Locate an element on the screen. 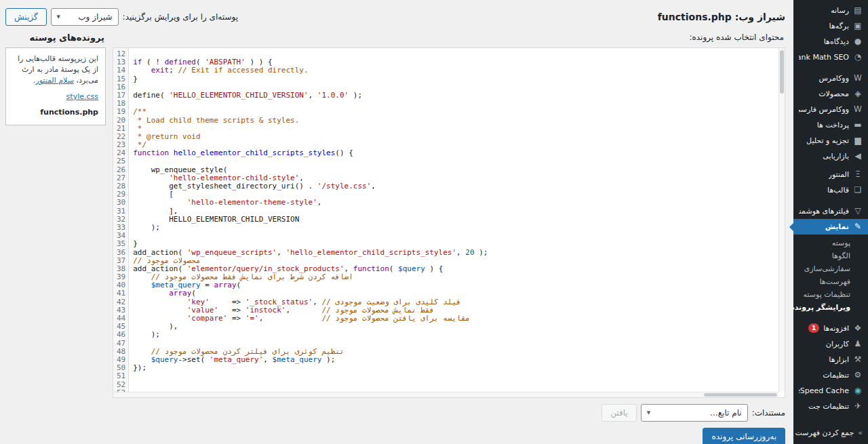 The width and height of the screenshot is (868, 444). code-line: * @return void is located at coordinates (454, 137).